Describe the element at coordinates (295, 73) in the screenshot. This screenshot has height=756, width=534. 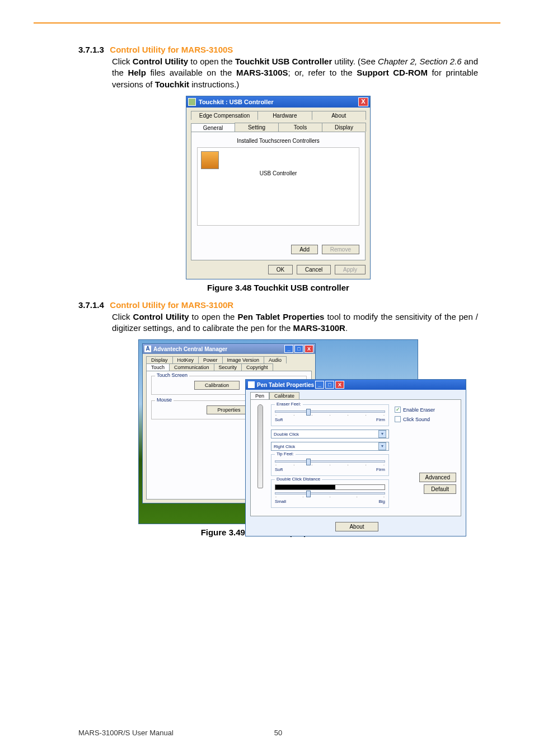
I see `section1-paragraph: Click Control Utility to open the Touchk…` at that location.